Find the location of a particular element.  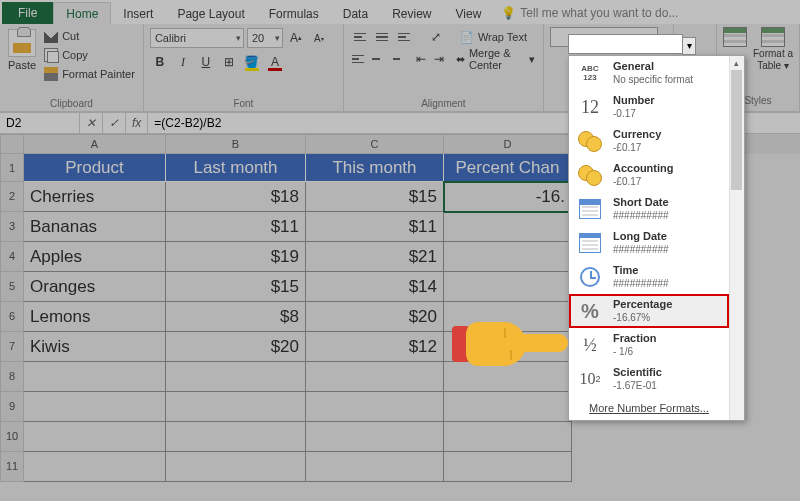

fx-button: fx is located at coordinates (137, 123).